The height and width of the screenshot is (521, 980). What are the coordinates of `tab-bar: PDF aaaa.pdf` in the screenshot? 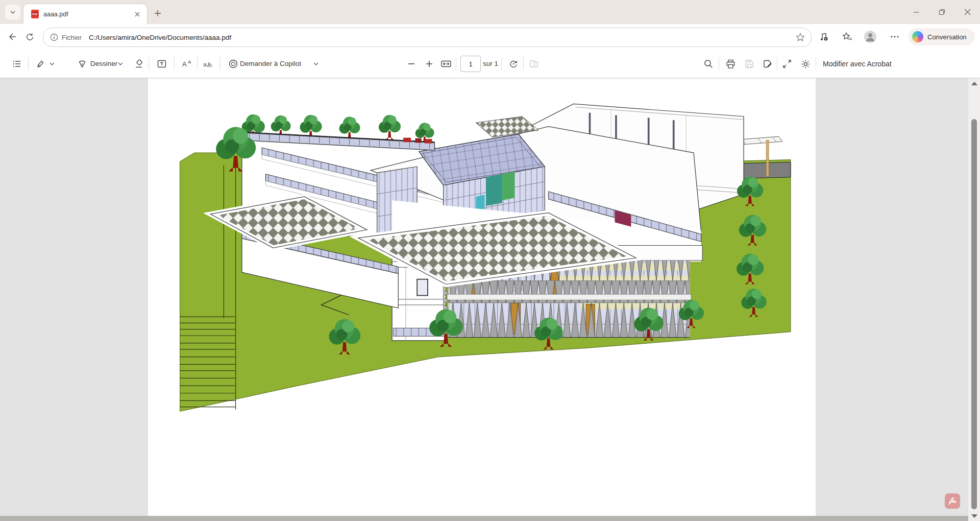 It's located at (490, 12).